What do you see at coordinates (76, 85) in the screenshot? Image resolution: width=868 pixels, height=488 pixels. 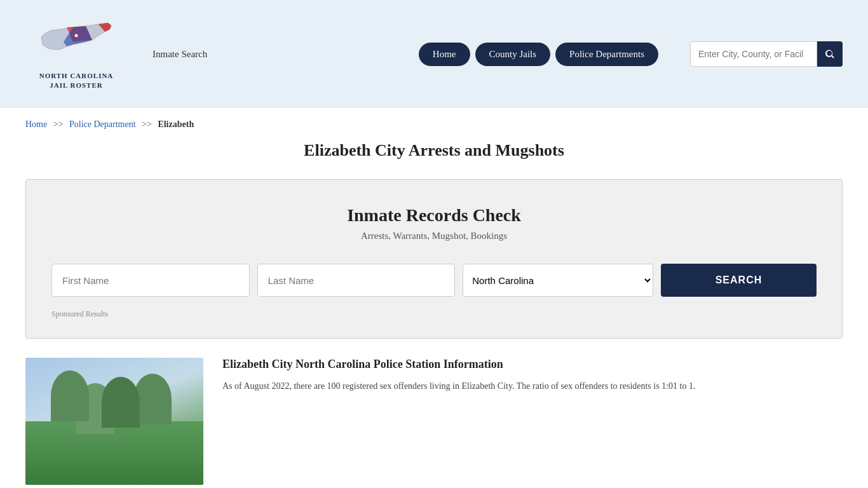 I see `logo-line2: JAIL ROSTER` at bounding box center [76, 85].